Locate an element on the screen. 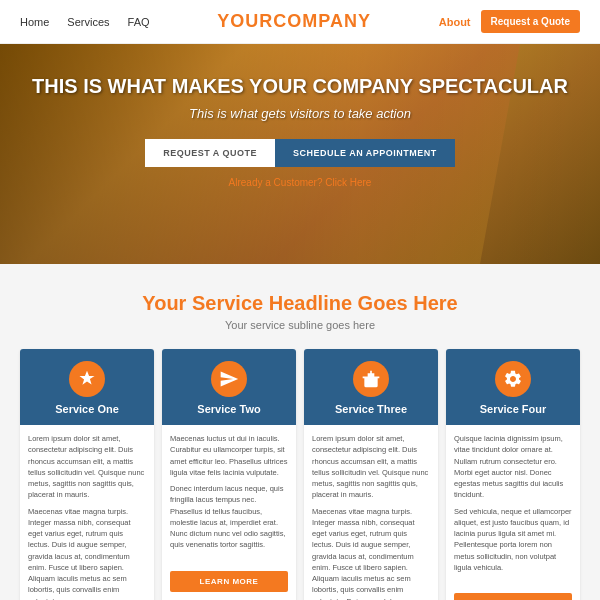 The image size is (600, 600). card-body-1: Lorem ipsum dolor sit amet, consectetur … is located at coordinates (87, 512).